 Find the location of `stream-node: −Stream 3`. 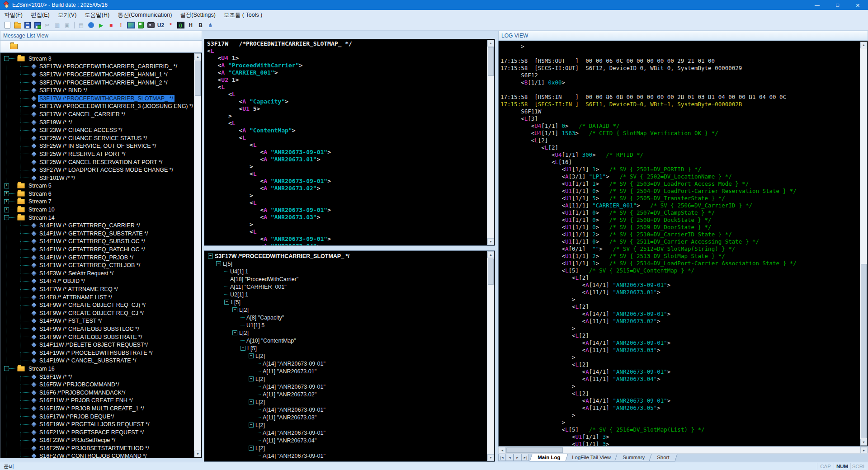

stream-node: −Stream 3 is located at coordinates (100, 59).